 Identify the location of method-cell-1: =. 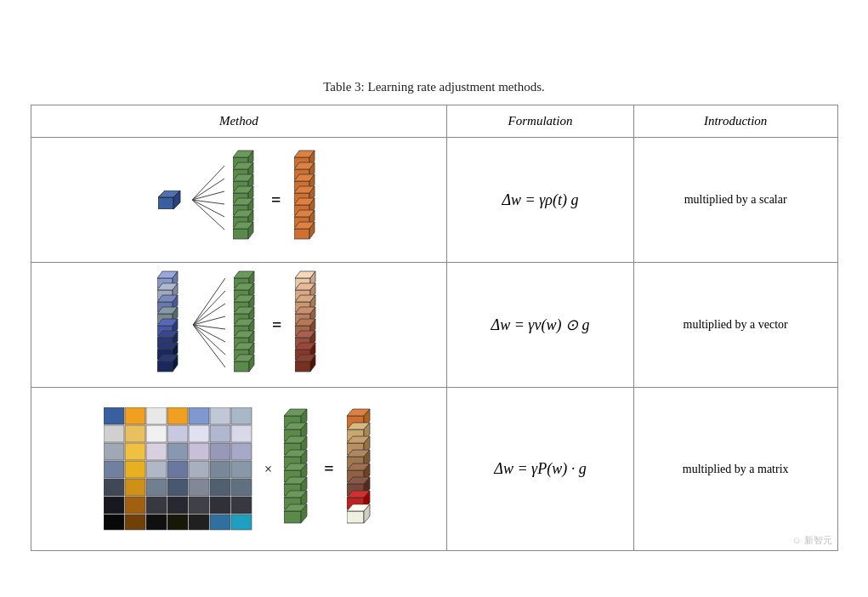
(239, 201).